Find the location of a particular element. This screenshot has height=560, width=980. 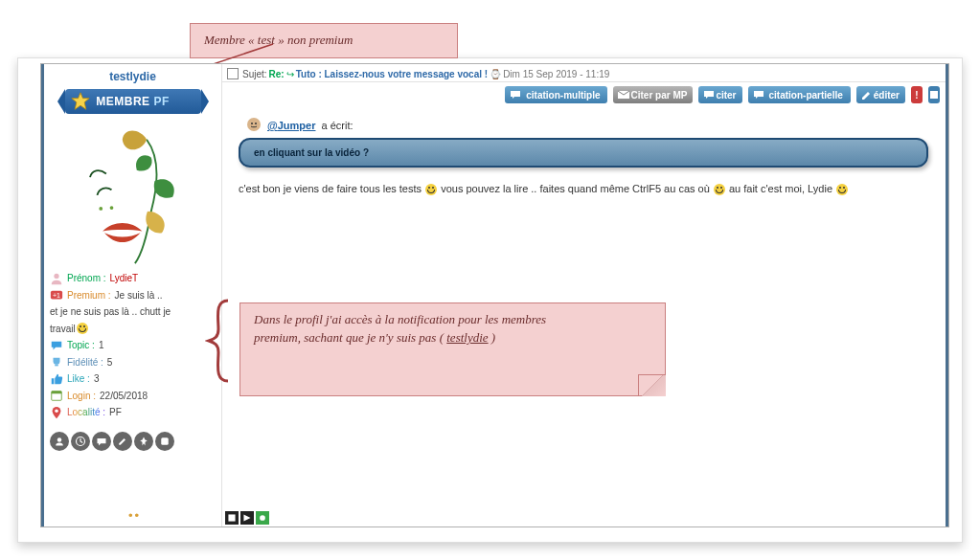

field-prenom-label: Prénom : is located at coordinates (86, 279).